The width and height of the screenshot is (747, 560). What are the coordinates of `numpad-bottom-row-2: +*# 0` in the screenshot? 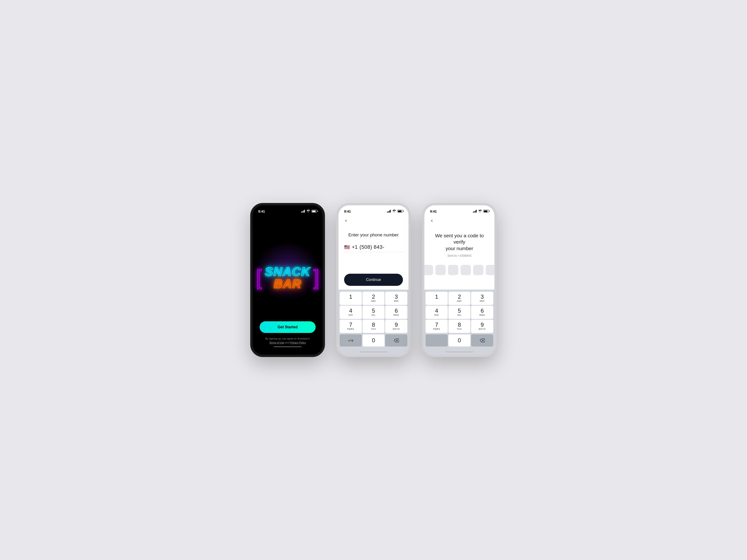 It's located at (374, 342).